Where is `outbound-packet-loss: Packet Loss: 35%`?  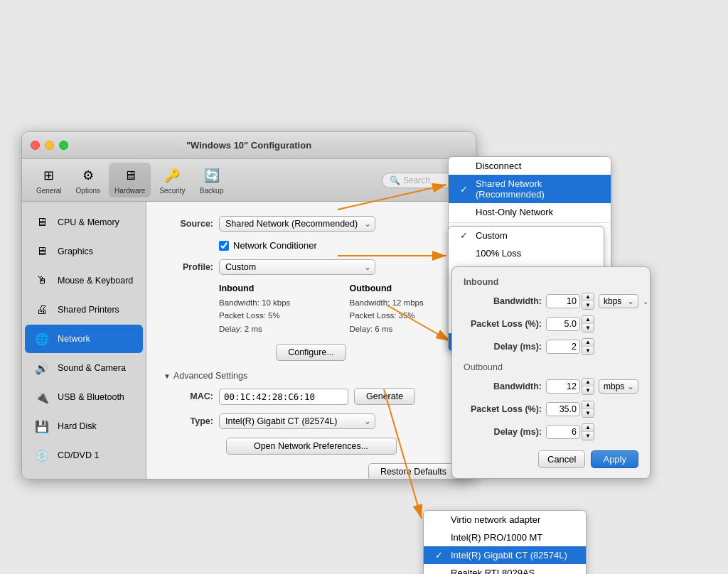 outbound-packet-loss: Packet Loss: 35% is located at coordinates (405, 315).